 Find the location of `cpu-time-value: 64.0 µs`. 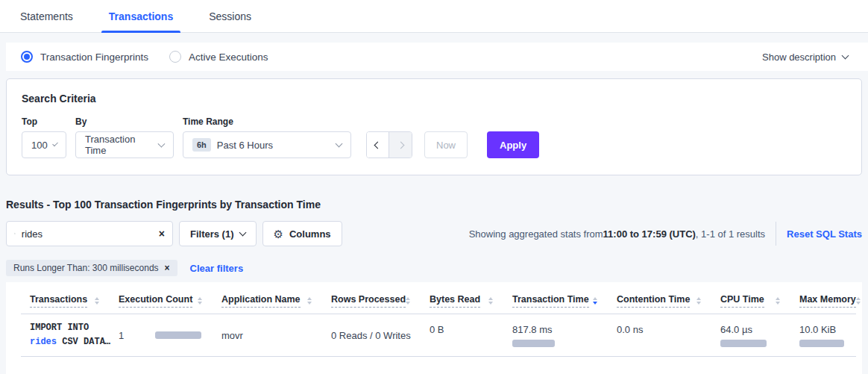

cpu-time-value: 64.0 µs is located at coordinates (755, 330).